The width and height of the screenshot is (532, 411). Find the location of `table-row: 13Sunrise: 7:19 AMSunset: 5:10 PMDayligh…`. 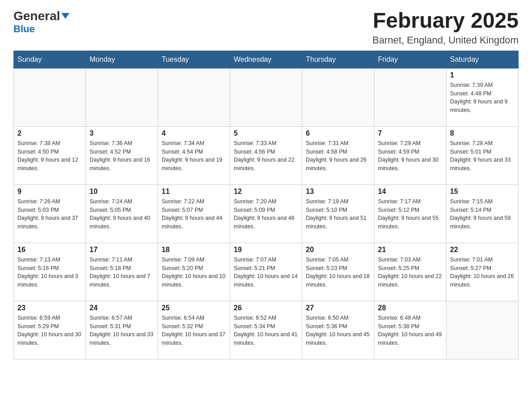

table-row: 13Sunrise: 7:19 AMSunset: 5:10 PMDayligh… is located at coordinates (339, 214).